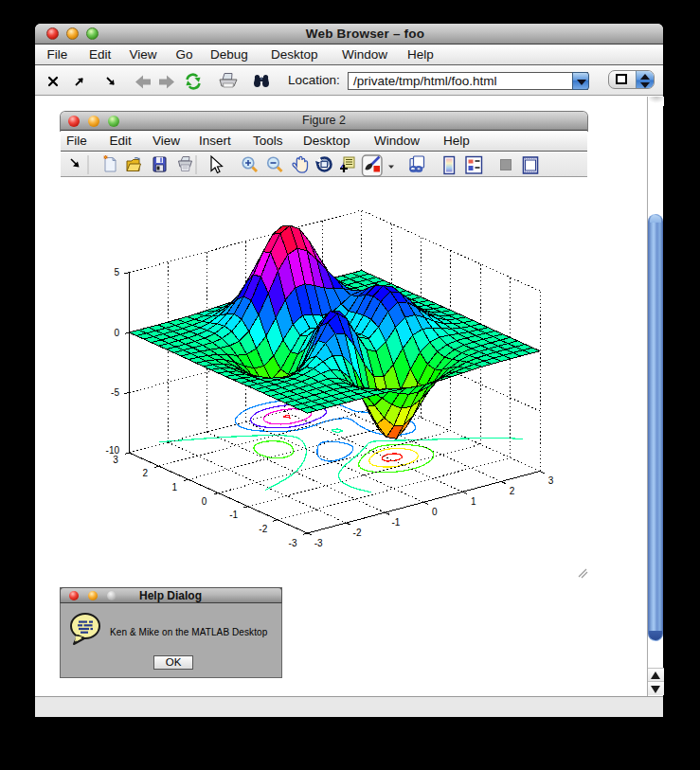  What do you see at coordinates (114, 451) in the screenshot?
I see `svg-text: -10` at bounding box center [114, 451].